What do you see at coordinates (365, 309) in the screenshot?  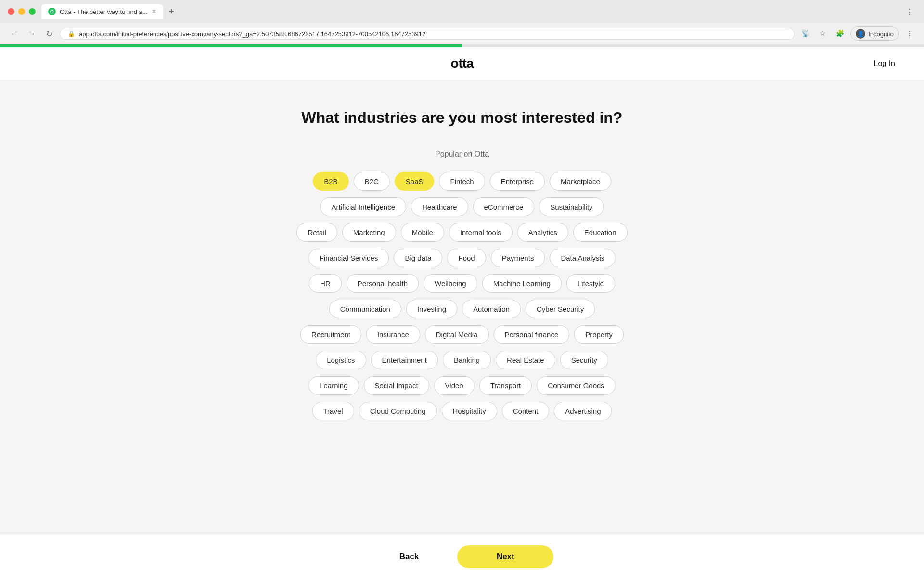 I see `tag-communication: Communication` at bounding box center [365, 309].